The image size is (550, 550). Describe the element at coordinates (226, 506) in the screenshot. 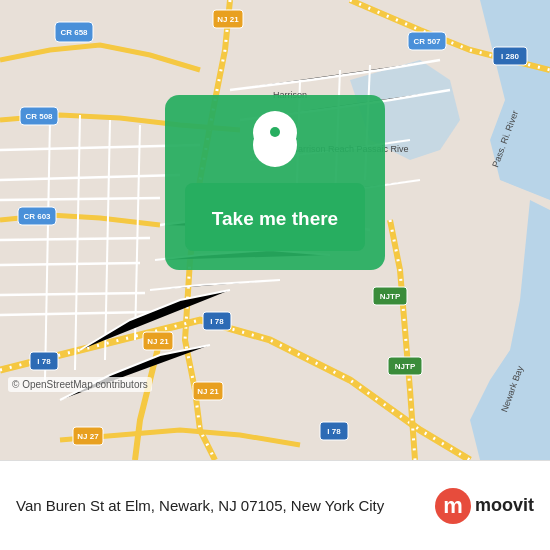

I see `address-line: Van Buren St at Elm, Newark, NJ 07105, N…` at that location.